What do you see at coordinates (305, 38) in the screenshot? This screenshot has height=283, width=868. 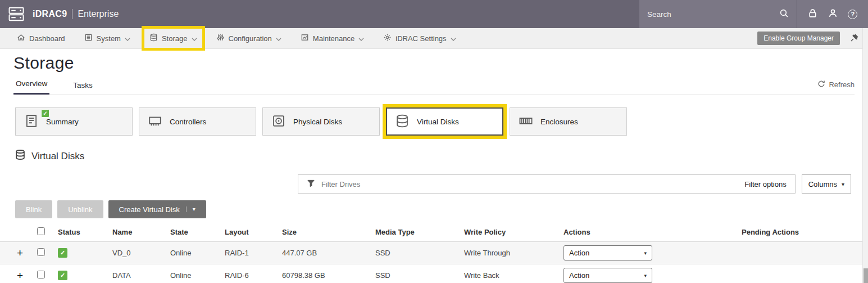 I see `maintenance-icon` at bounding box center [305, 38].